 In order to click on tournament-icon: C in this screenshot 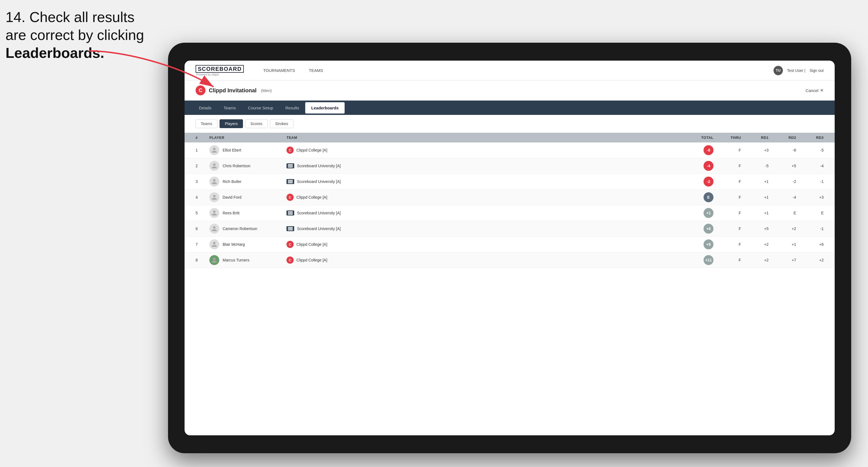, I will do `click(200, 90)`.